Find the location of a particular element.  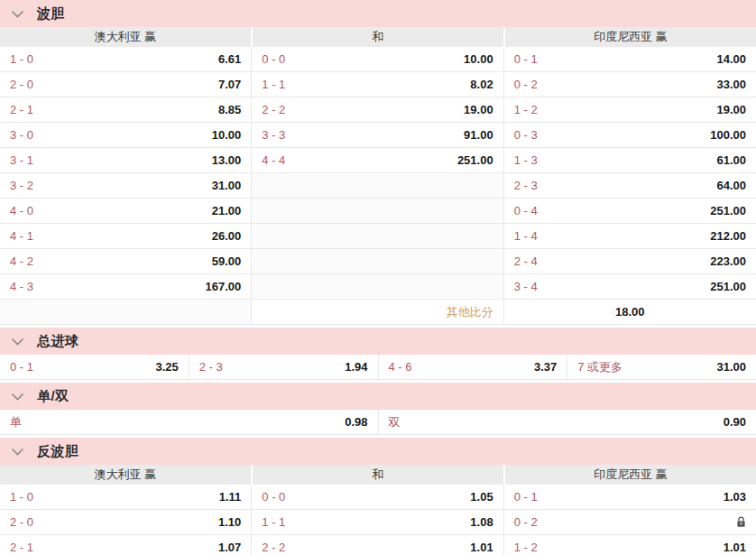

odds-cell-4-0: 4 - 021.00 is located at coordinates (126, 211).